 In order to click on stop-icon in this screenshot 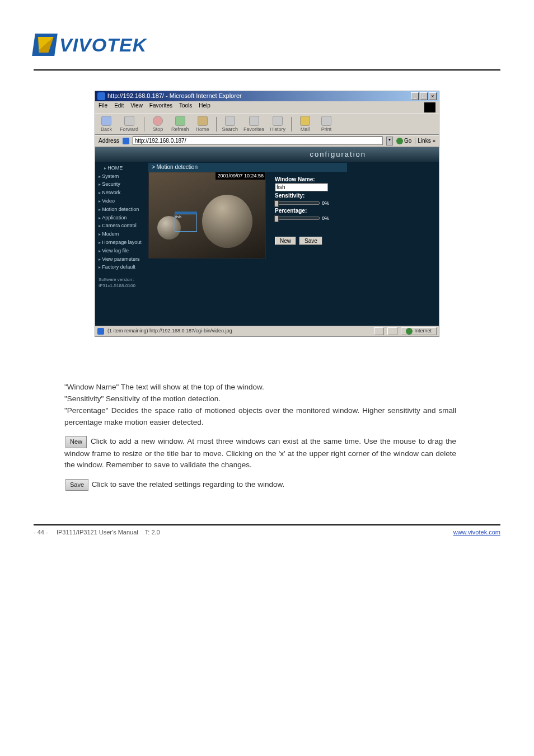, I will do `click(158, 121)`.